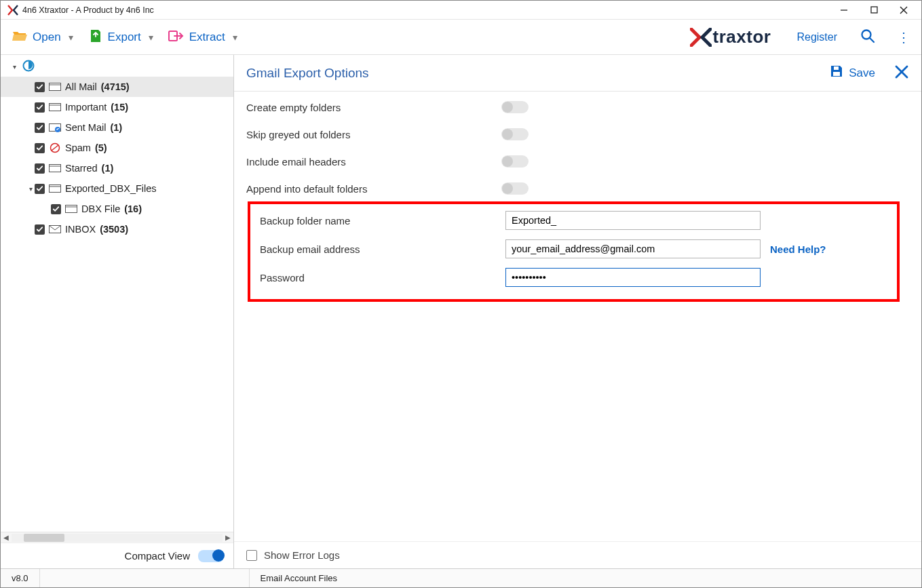 The width and height of the screenshot is (922, 588). What do you see at coordinates (85, 107) in the screenshot?
I see `folder-name: Important` at bounding box center [85, 107].